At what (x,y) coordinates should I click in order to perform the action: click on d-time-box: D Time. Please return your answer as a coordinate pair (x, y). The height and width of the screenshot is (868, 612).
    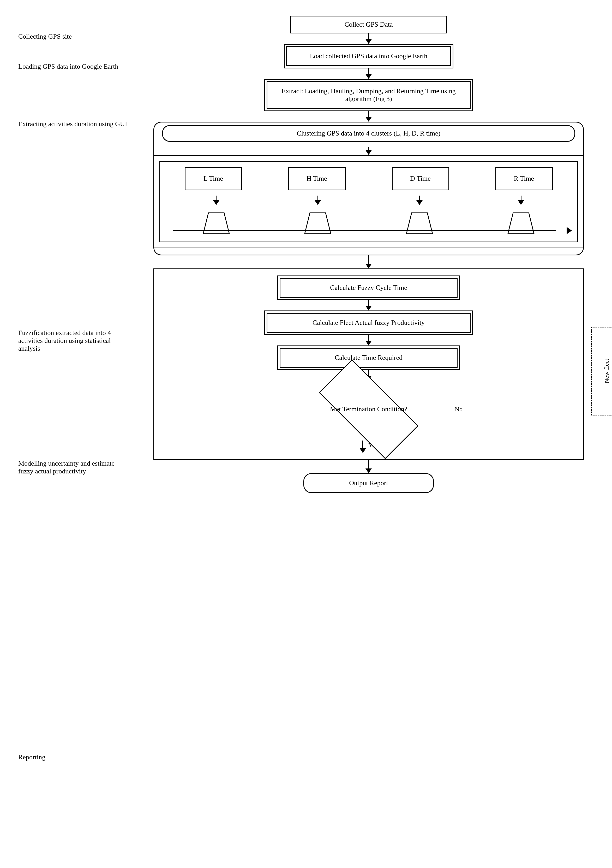
    Looking at the image, I should click on (420, 178).